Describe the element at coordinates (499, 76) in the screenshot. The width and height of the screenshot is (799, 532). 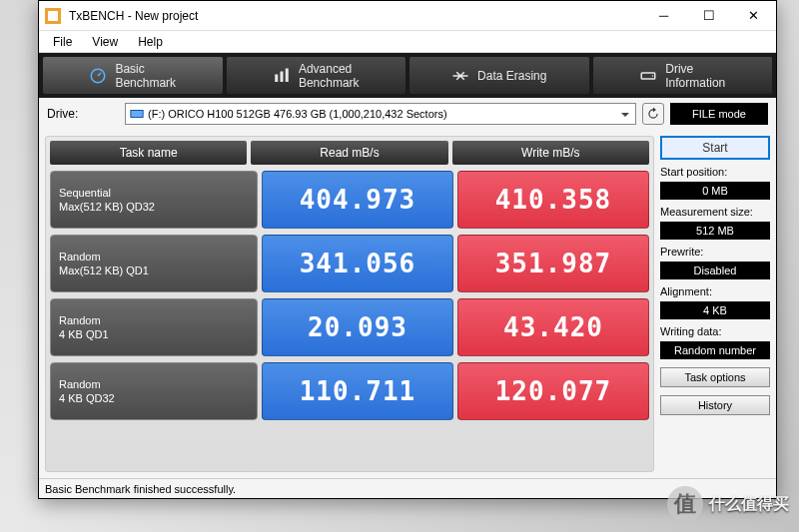
I see `tab-data-erasing: Data Erasing` at that location.